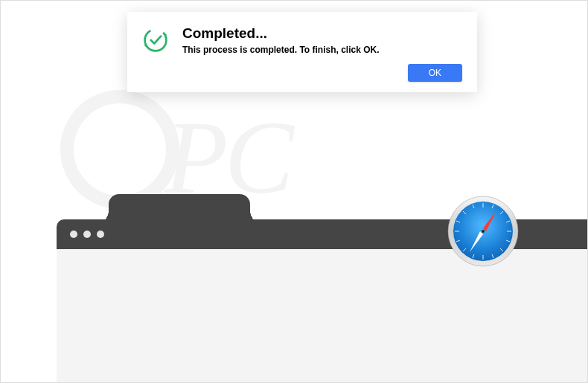  Describe the element at coordinates (483, 231) in the screenshot. I see `safari-icon` at that location.